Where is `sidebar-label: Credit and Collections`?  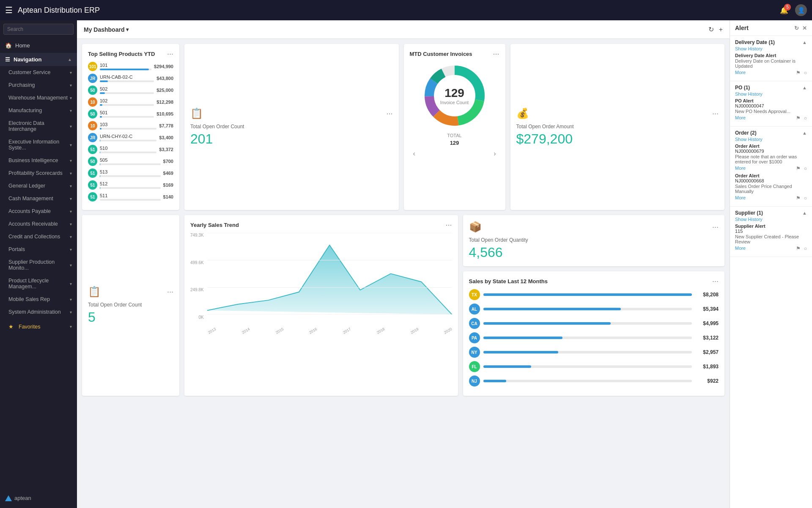 sidebar-label: Credit and Collections is located at coordinates (34, 237).